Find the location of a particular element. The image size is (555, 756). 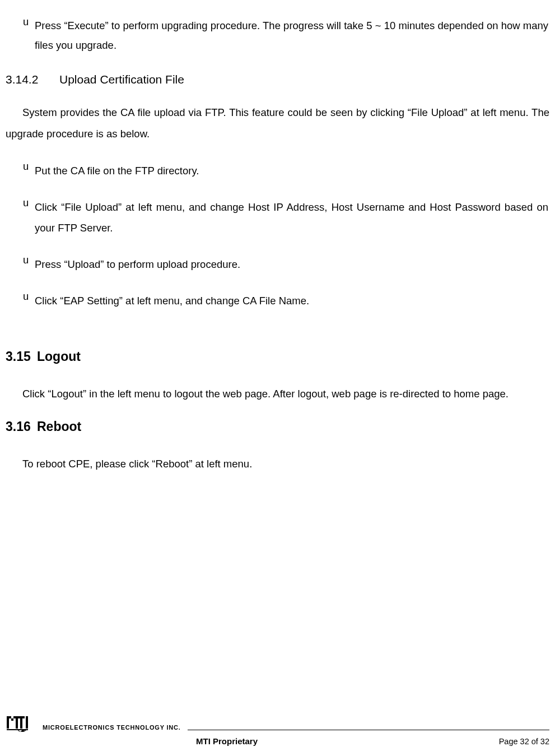

paragraph: System provides the CA file upload via F… is located at coordinates (278, 123).